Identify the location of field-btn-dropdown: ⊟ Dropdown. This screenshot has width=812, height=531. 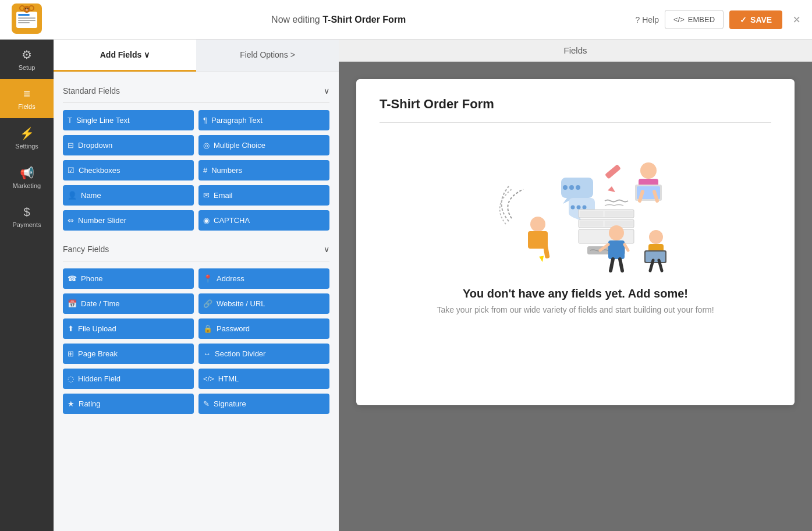
(128, 146).